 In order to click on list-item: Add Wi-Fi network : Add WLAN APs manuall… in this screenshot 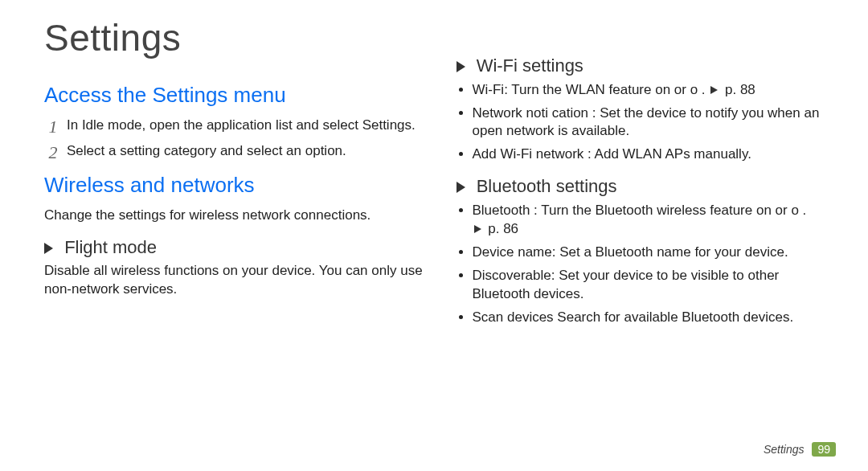, I will do `click(654, 154)`.